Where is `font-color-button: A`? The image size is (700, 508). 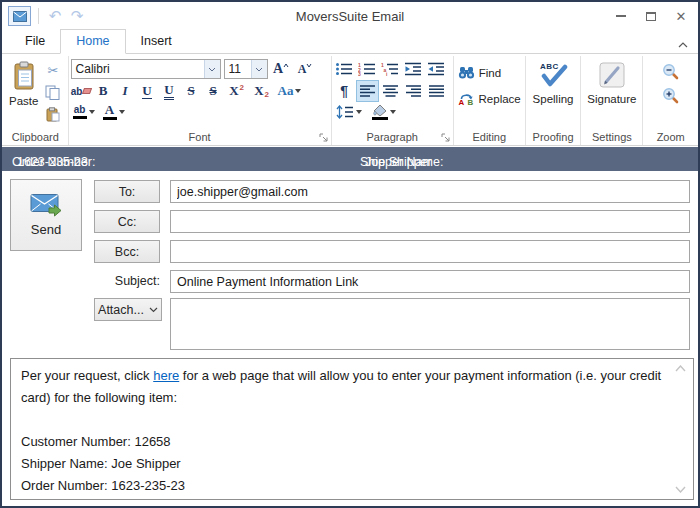
font-color-button: A is located at coordinates (114, 112).